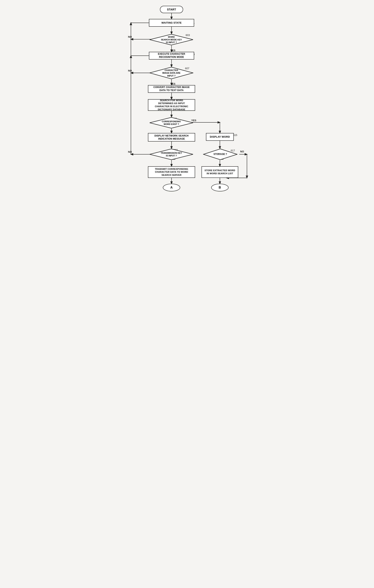  I want to click on yes-label-607: YES, so click(173, 84).